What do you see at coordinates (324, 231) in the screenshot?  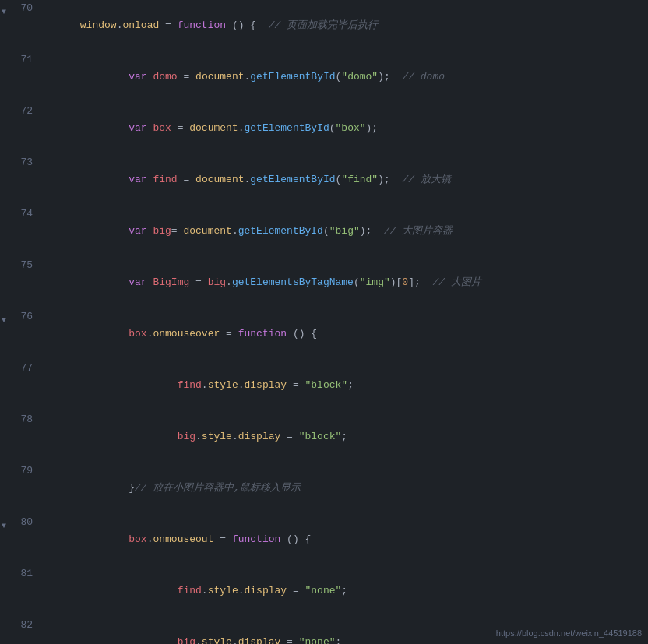 I see `code-line-74: 74 var big= document.getElementById("big…` at bounding box center [324, 231].